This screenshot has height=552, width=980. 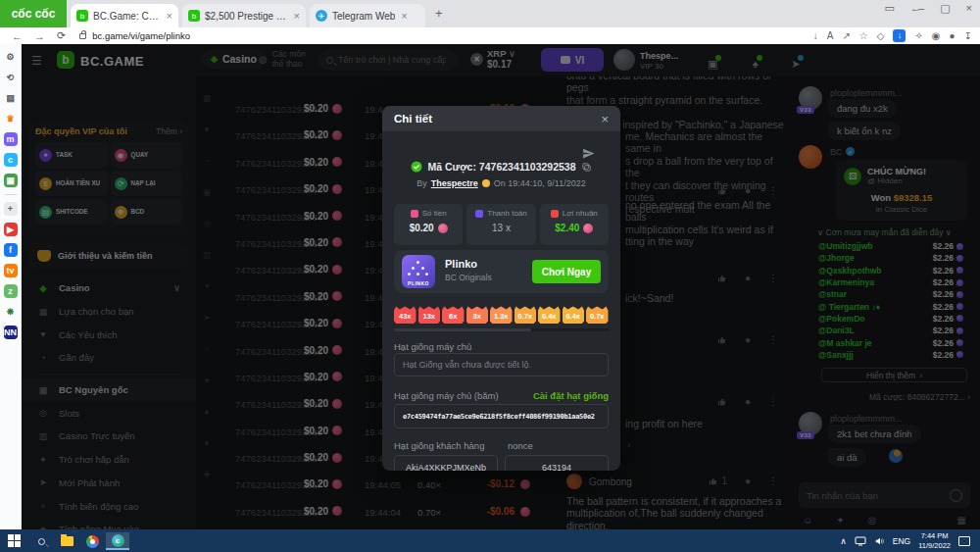 What do you see at coordinates (461, 264) in the screenshot?
I see `game-title: Plinko` at bounding box center [461, 264].